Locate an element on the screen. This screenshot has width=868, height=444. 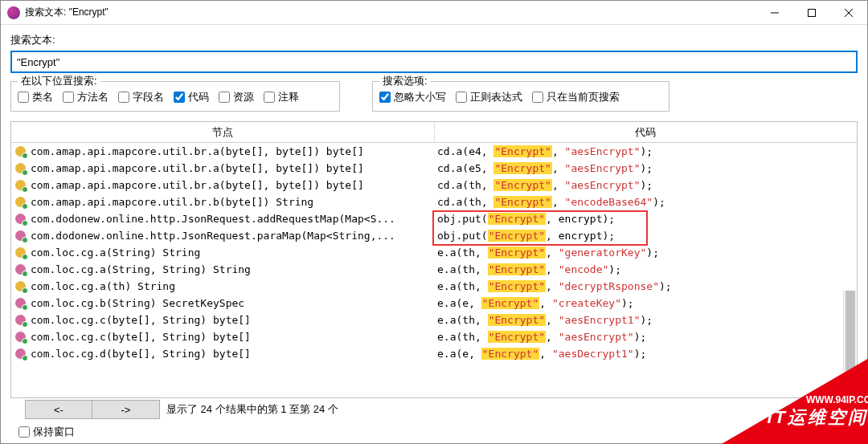
close-button is located at coordinates (849, 13).